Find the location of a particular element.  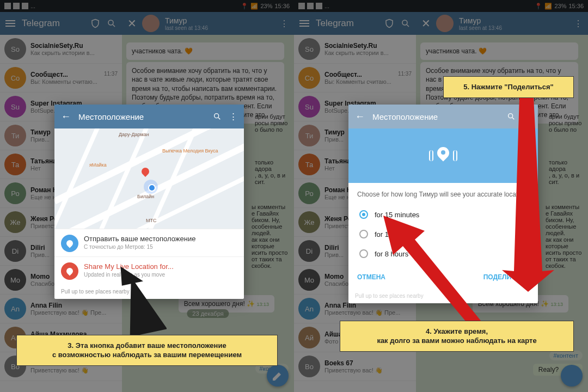

callout-3: 3. Эта кнопка добавит ваше местоположени… is located at coordinates (147, 351).